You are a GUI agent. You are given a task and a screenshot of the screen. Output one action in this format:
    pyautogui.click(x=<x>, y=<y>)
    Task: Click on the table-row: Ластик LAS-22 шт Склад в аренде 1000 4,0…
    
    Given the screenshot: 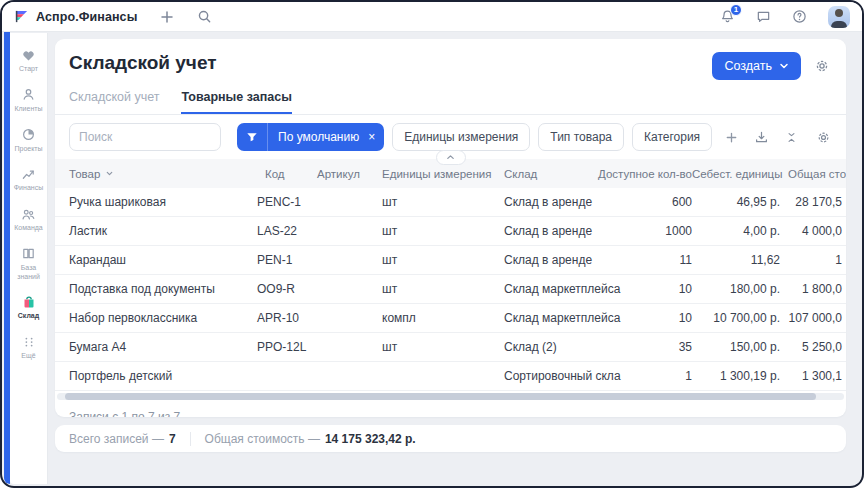 What is the action you would take?
    pyautogui.click(x=450, y=232)
    